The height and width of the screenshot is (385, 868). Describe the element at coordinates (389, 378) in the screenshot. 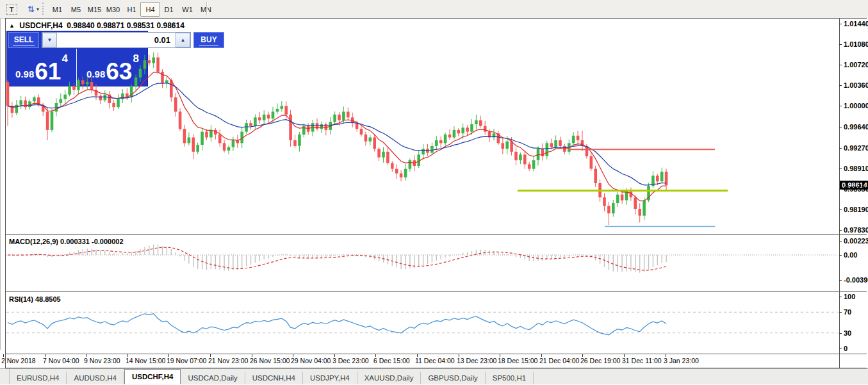

I see `chart-tab-XAUUSD-Daily: XAUUSD,Daily` at that location.